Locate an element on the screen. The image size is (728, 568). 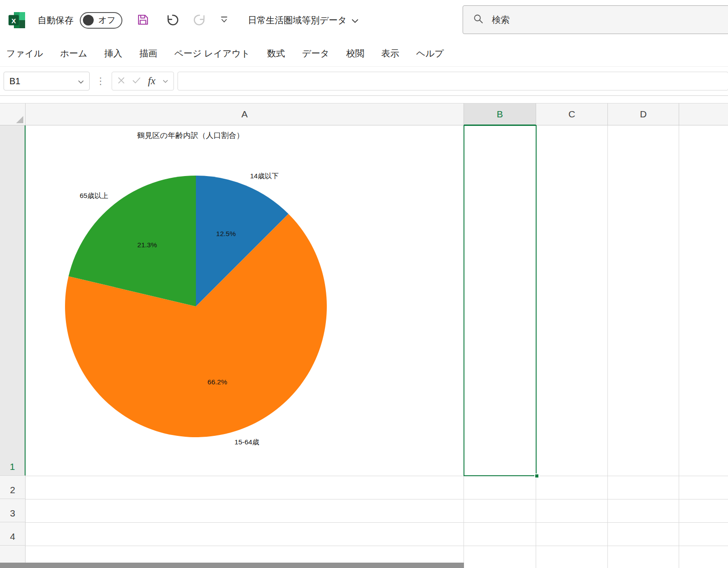
tab-file: ファイル is located at coordinates (26, 53).